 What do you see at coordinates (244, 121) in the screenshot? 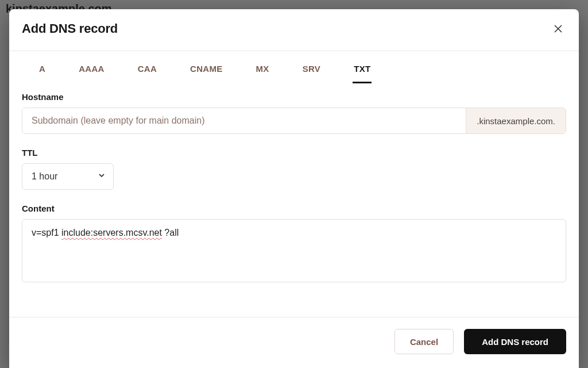
I see `hostname-input` at bounding box center [244, 121].